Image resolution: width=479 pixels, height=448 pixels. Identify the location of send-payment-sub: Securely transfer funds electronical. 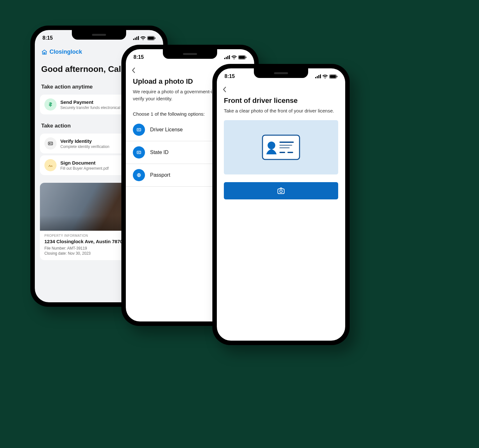
(90, 108).